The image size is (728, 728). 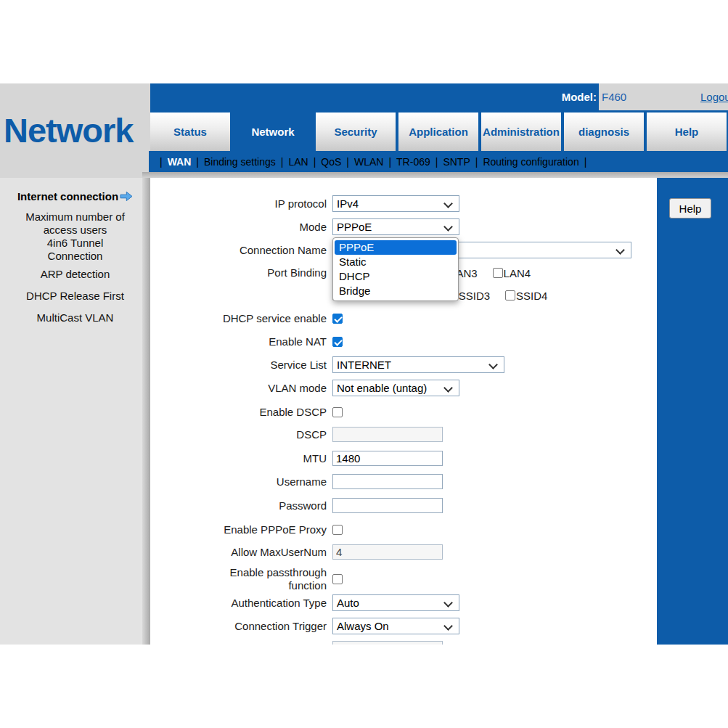 What do you see at coordinates (531, 162) in the screenshot?
I see `subnav-item-routing-configuration: Routing configuration` at bounding box center [531, 162].